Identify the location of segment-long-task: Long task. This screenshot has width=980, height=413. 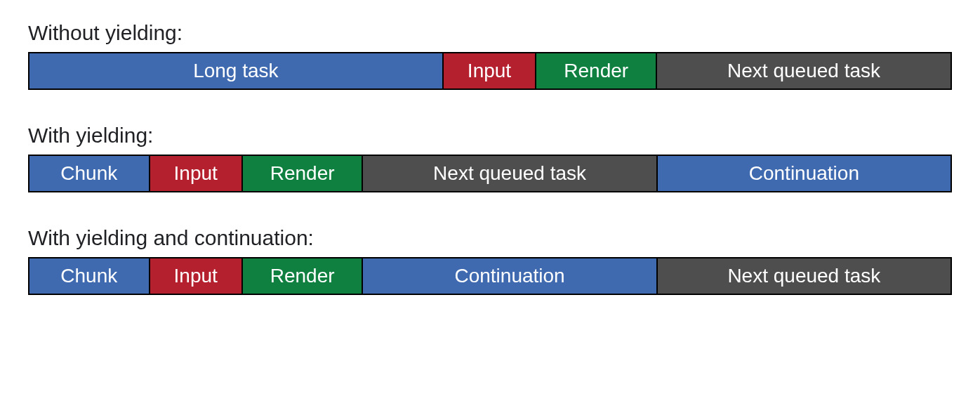
(236, 71).